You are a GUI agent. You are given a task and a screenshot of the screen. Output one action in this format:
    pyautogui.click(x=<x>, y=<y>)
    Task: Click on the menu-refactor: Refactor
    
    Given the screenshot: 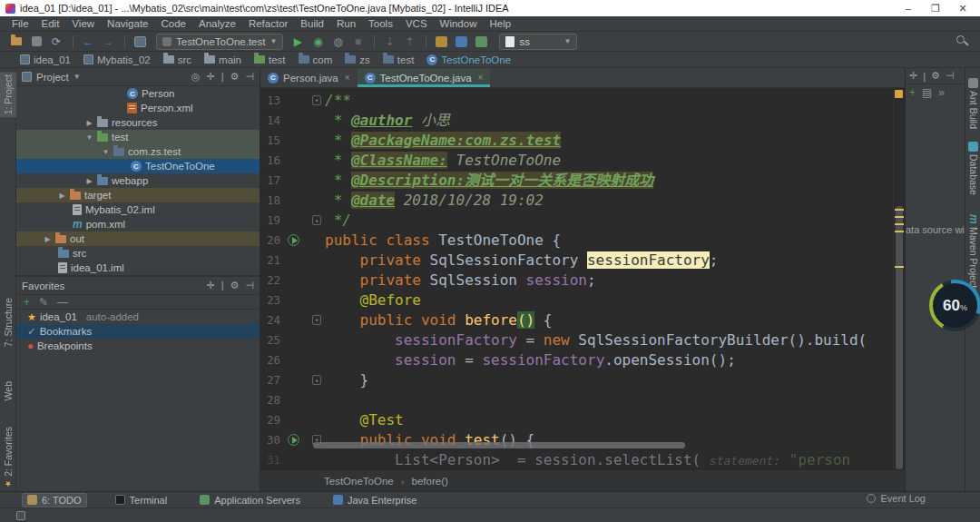 What is the action you would take?
    pyautogui.click(x=269, y=24)
    